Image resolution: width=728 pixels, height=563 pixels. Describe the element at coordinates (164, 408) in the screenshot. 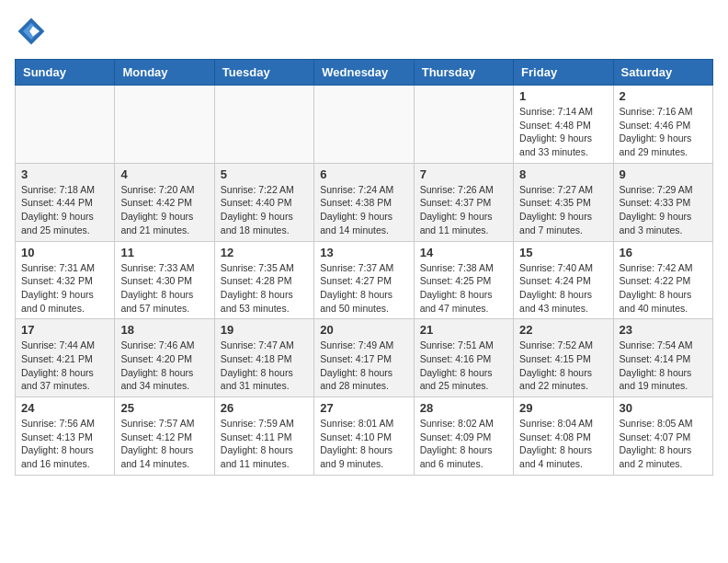

I see `day-number: 25` at that location.